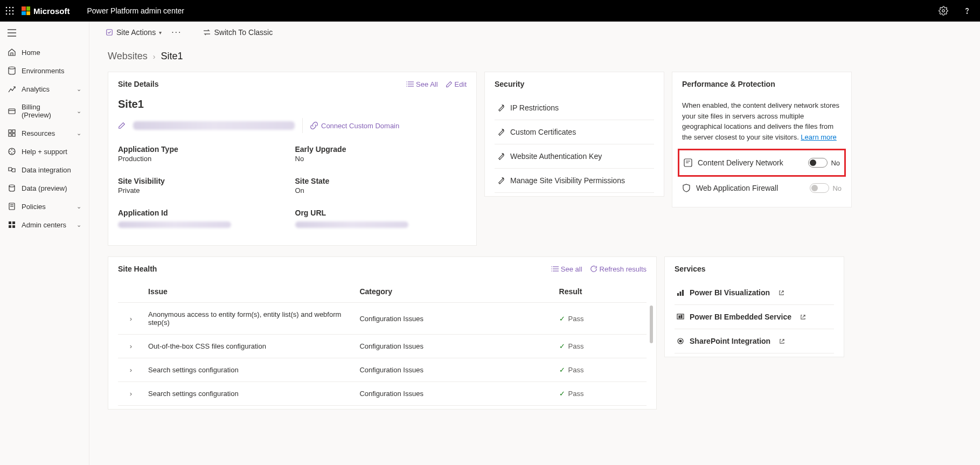 The height and width of the screenshot is (465, 980). Describe the element at coordinates (729, 293) in the screenshot. I see `service-label: Power BI Visualization` at that location.